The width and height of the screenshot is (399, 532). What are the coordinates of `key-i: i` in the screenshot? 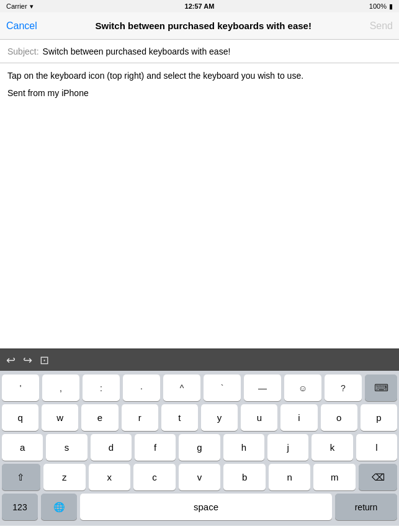 It's located at (299, 418).